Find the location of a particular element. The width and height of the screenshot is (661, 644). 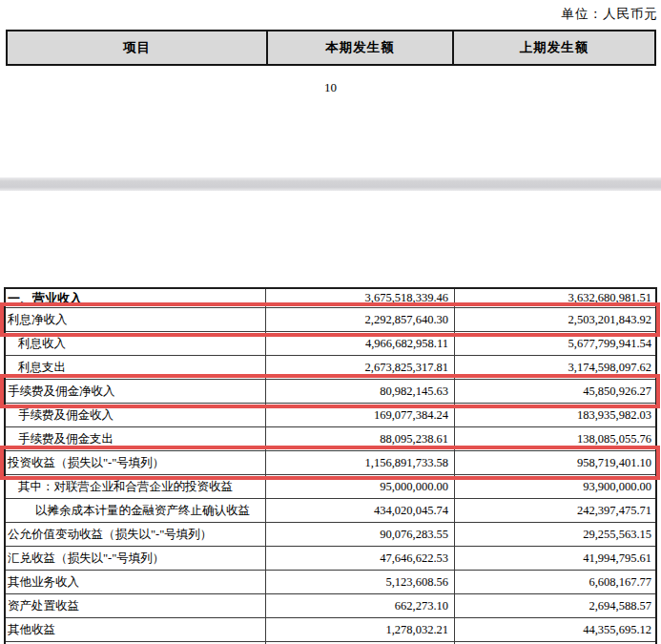

table-row: 一、营业收入3,675,518,339.463,632,680,981.51 is located at coordinates (330, 299).